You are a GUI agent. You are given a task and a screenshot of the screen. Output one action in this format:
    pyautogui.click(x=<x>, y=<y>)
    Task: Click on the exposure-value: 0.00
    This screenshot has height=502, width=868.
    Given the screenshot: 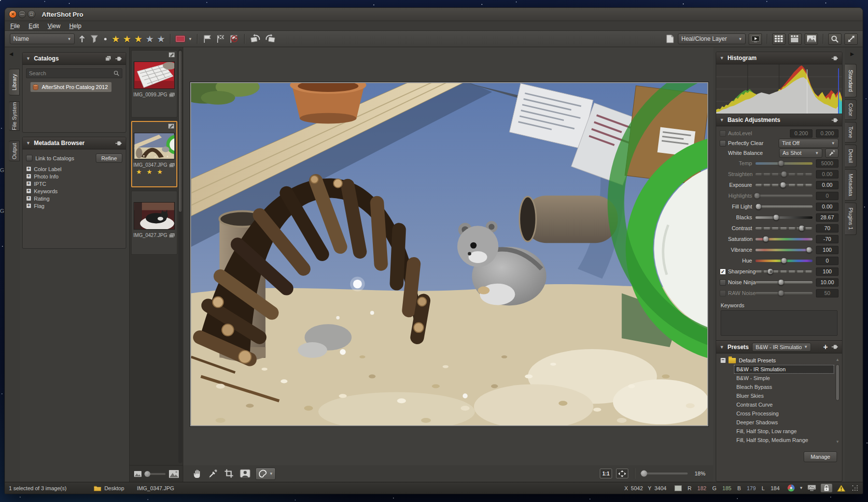 What is the action you would take?
    pyautogui.click(x=827, y=185)
    